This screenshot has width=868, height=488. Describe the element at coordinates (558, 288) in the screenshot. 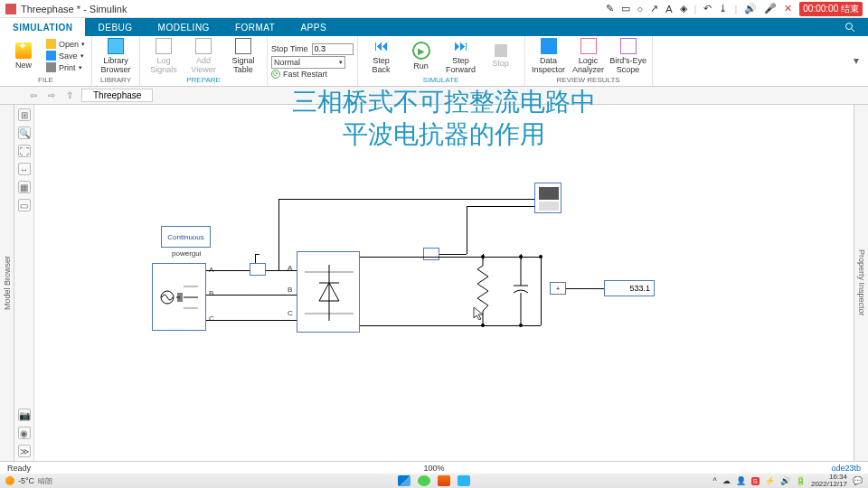

I see `block-vmeas: +` at that location.